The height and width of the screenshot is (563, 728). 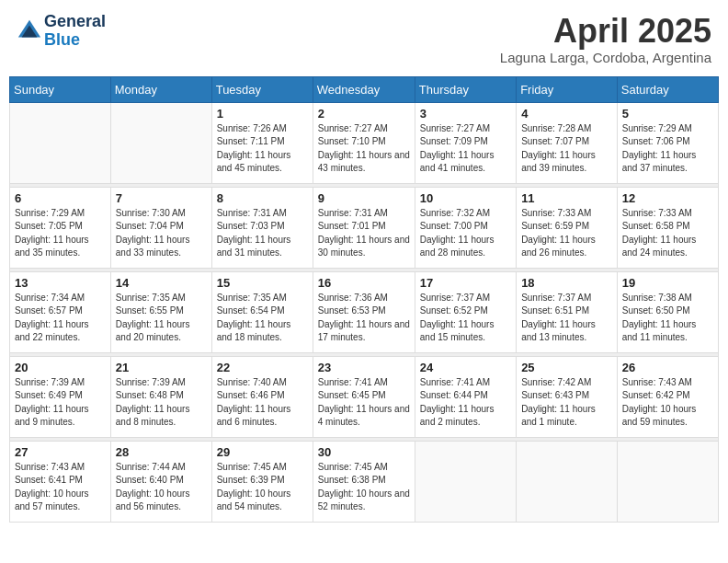 I want to click on col-header-thursday: Thursday, so click(x=465, y=89).